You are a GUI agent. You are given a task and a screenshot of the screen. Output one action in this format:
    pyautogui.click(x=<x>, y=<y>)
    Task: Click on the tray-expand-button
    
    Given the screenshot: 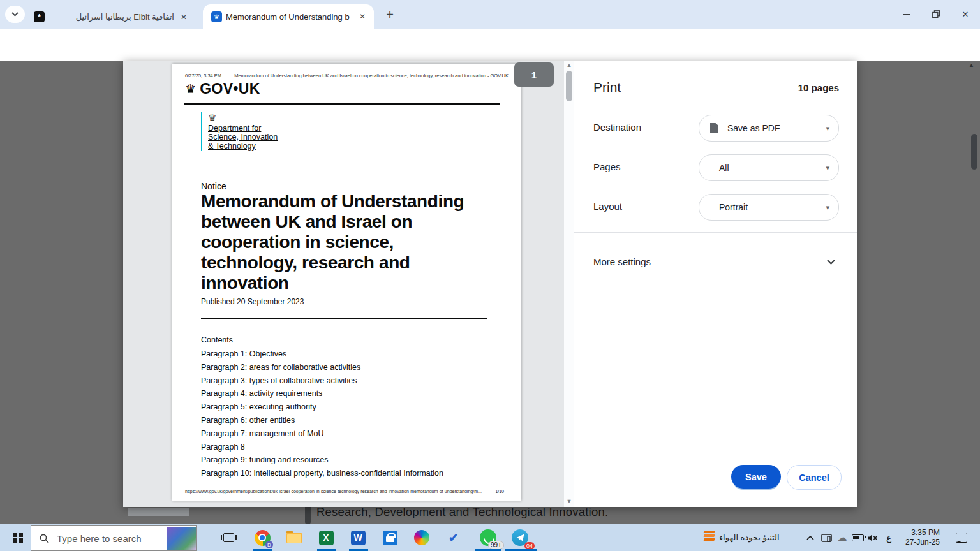 What is the action you would take?
    pyautogui.click(x=810, y=538)
    